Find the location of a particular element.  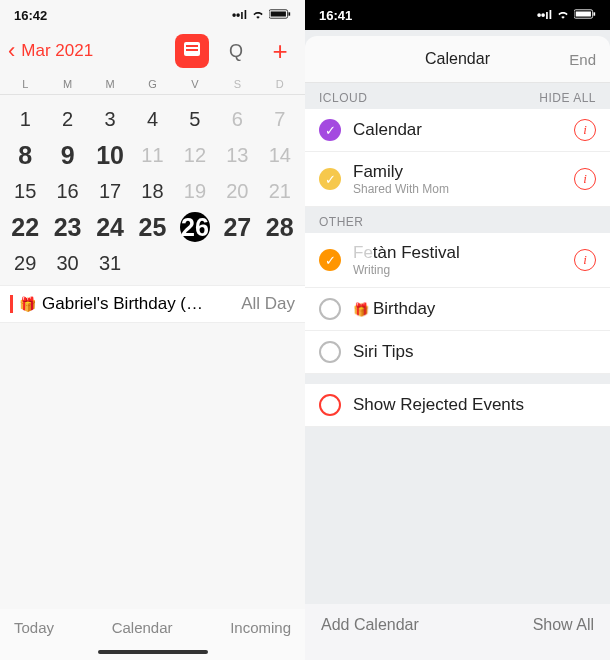

cell-subtitle: Shared With Mom is located at coordinates (458, 189).